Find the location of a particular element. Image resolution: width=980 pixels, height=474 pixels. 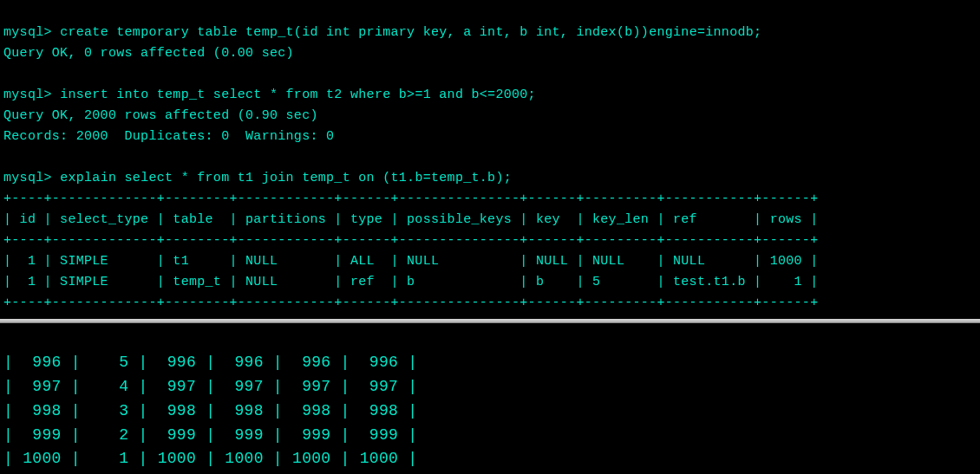

result-line: Records: 2000 Duplicates: 0 Warnings: 0 is located at coordinates (168, 137).